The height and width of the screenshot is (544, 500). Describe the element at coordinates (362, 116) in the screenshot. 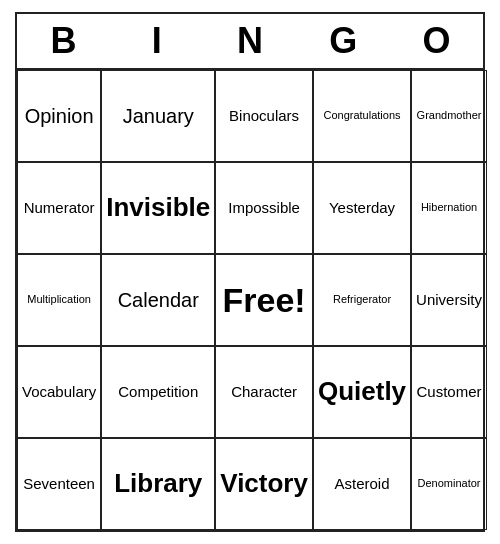

I see `bingo-cell: Congratulations` at that location.